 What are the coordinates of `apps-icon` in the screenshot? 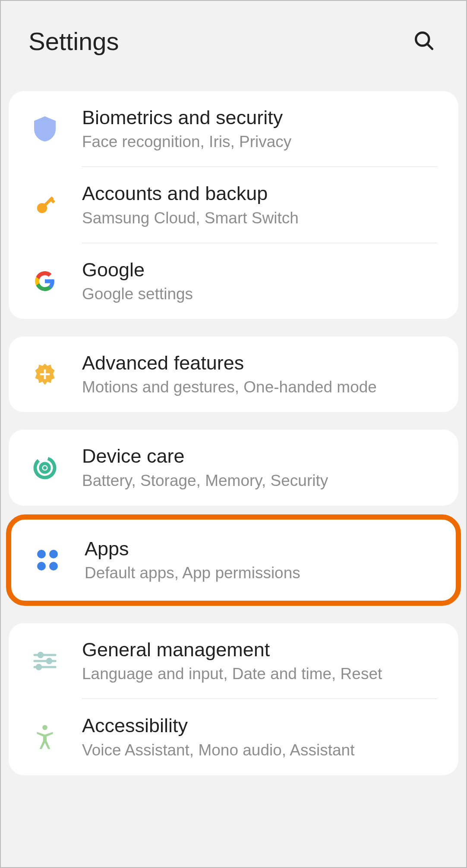 It's located at (47, 560).